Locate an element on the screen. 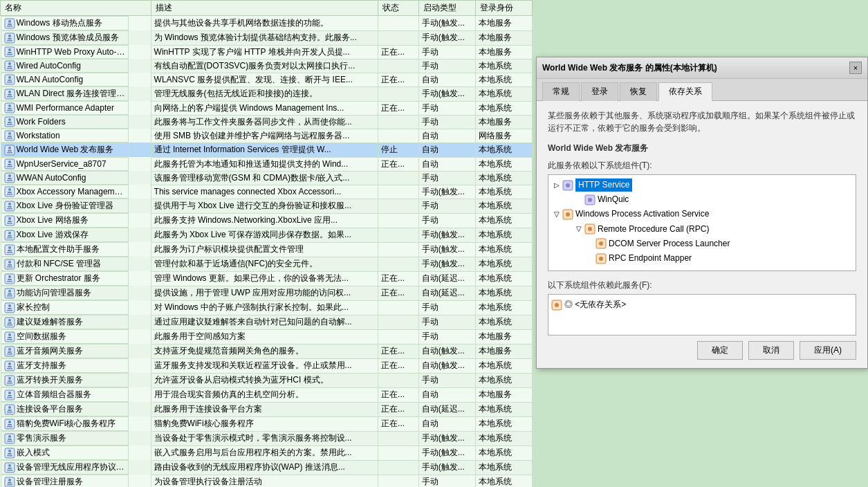 The height and width of the screenshot is (487, 868). table-row: Work Folders is located at coordinates (65, 122).